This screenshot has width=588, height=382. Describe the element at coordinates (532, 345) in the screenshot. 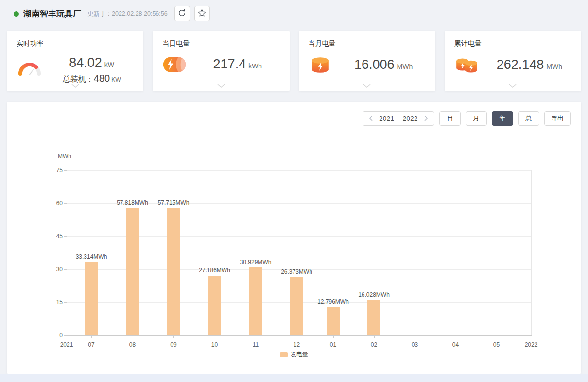

I see `x-tick-label: 2022` at that location.